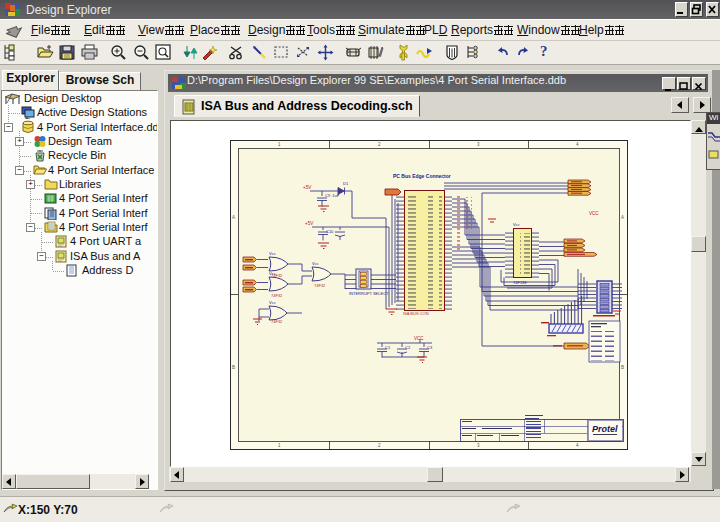  Describe the element at coordinates (520, 282) in the screenshot. I see `svg-text: 74F138` at that location.